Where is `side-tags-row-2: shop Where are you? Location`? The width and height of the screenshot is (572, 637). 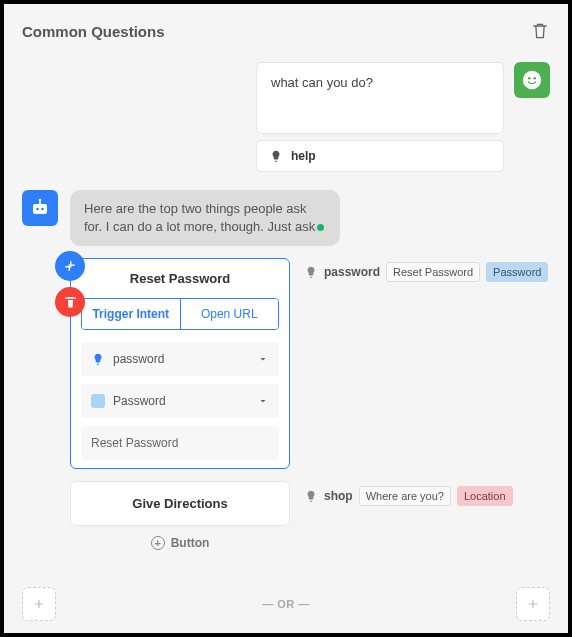
side-tags-row-2: shop Where are you? Location is located at coordinates (427, 494).